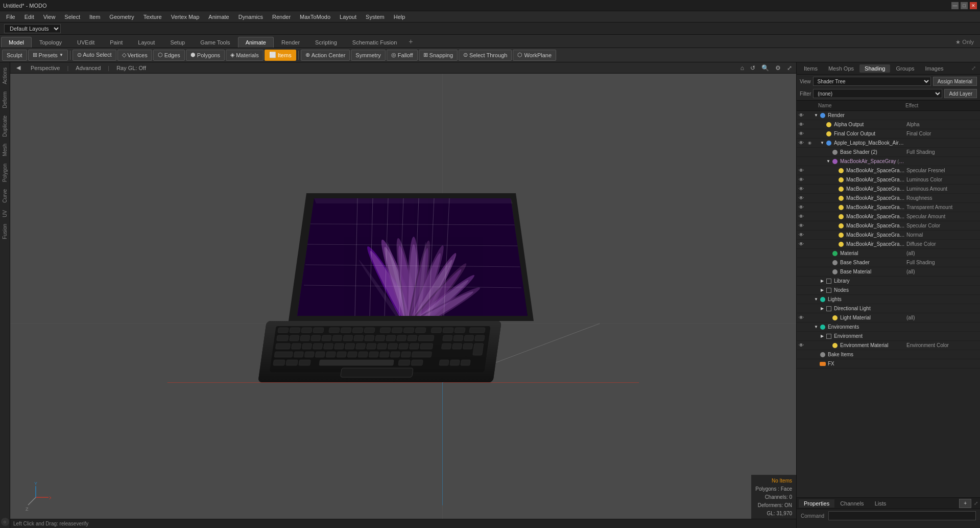 The height and width of the screenshot is (528, 980). What do you see at coordinates (889, 125) in the screenshot?
I see `tree-row: 👁 Alpha Output Alpha` at bounding box center [889, 125].